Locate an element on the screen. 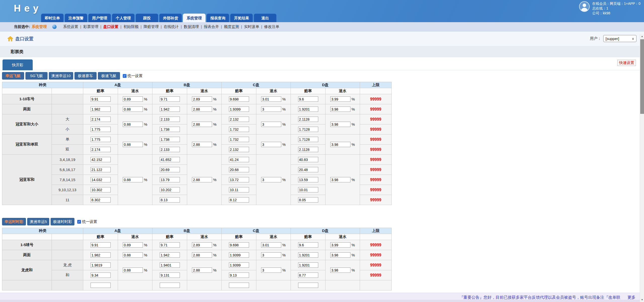 This screenshot has width=644, height=302. game-tab: 幸运飞艇 is located at coordinates (13, 76).